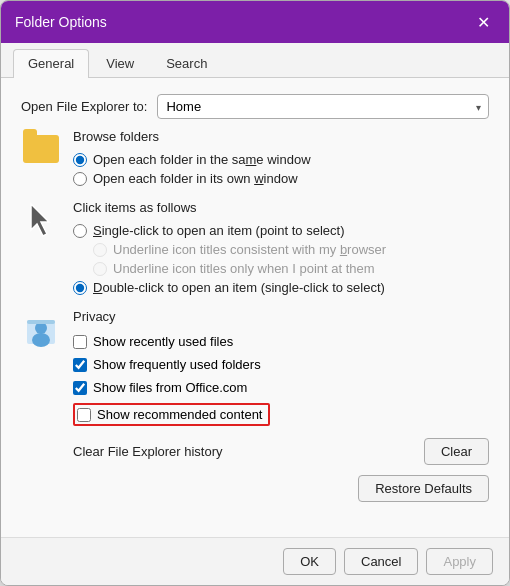 This screenshot has height=586, width=510. What do you see at coordinates (281, 388) in the screenshot?
I see `office-files-row: Show files from Office.com` at bounding box center [281, 388].